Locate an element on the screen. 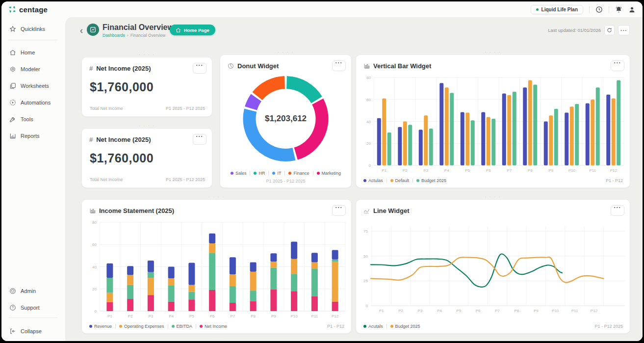 The width and height of the screenshot is (644, 343). notifications-bell-icon is located at coordinates (619, 10).